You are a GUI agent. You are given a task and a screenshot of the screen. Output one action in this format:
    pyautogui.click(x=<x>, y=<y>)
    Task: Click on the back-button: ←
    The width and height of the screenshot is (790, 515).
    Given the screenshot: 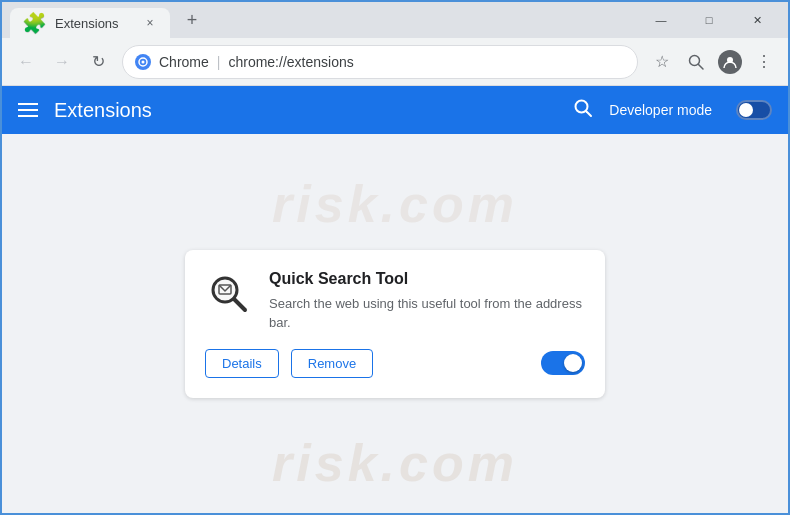 What is the action you would take?
    pyautogui.click(x=26, y=62)
    